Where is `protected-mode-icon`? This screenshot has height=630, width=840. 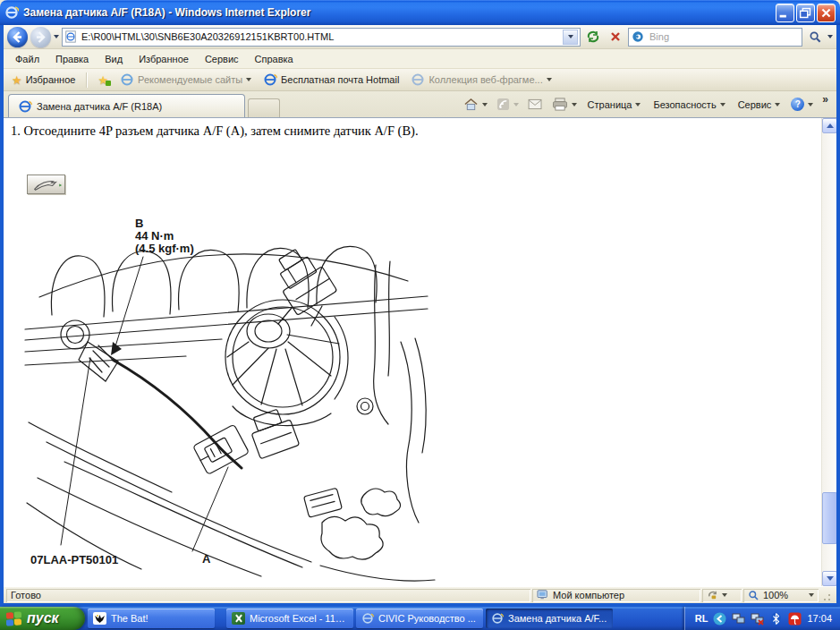
protected-mode-icon is located at coordinates (712, 596).